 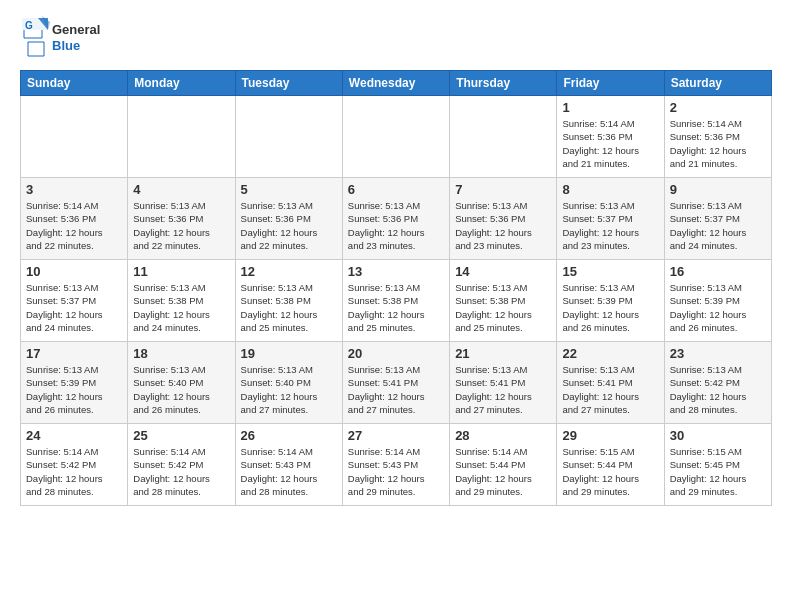 I want to click on calendar-cell: 12Sunrise: 5:13 AM Sunset: 5:38 PM Dayli…, so click(x=288, y=301).